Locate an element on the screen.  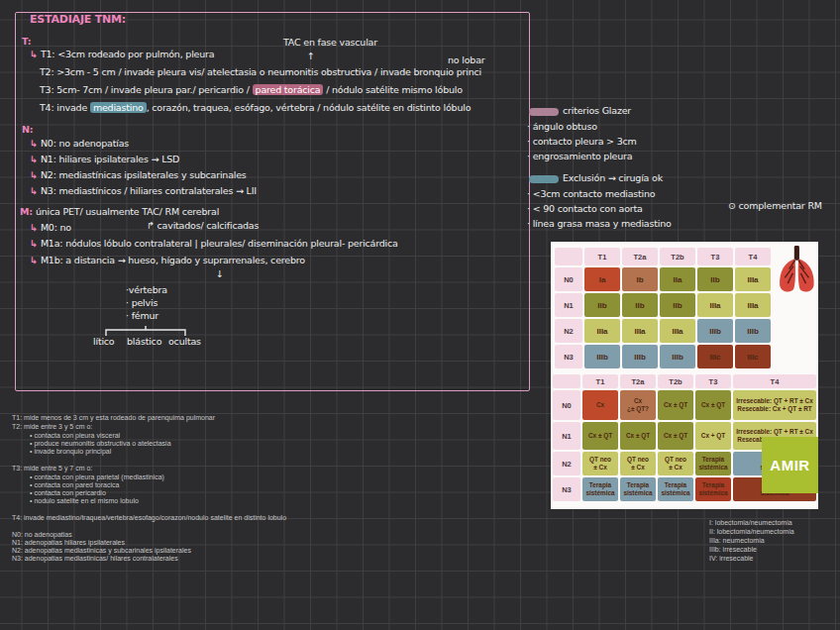
typed-note-line: • produce neumonitis obstructiva o atele… is located at coordinates (101, 444).